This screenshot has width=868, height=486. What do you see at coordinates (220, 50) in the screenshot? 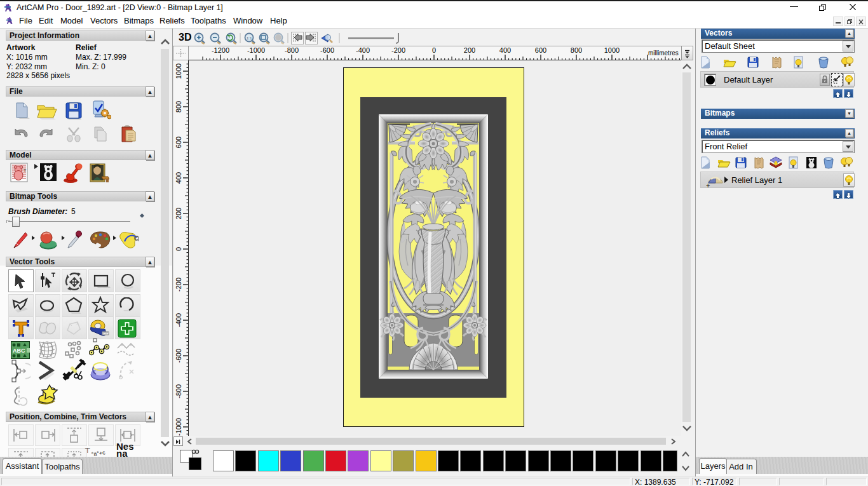
I see `svg-text: -1200` at bounding box center [220, 50].